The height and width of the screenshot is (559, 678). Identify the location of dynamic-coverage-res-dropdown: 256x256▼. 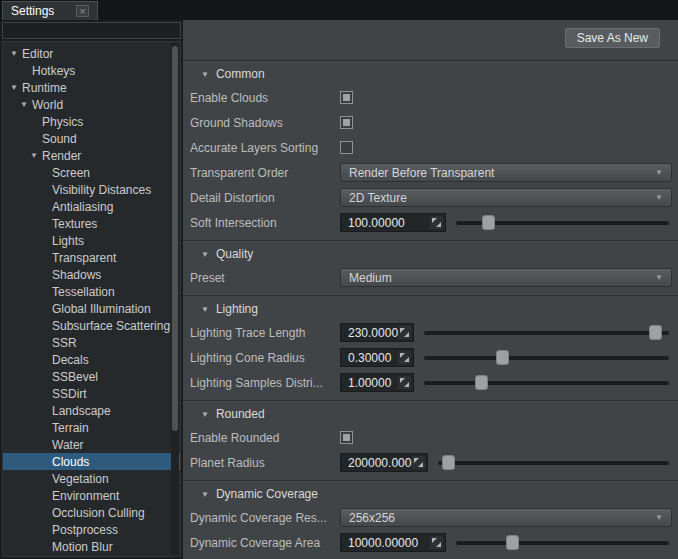
(506, 518).